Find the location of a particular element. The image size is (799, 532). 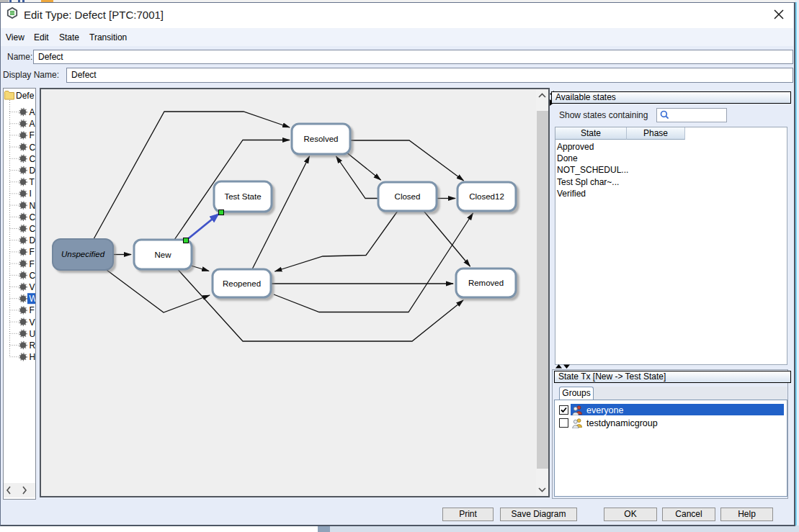

svg-text: R is located at coordinates (33, 346).